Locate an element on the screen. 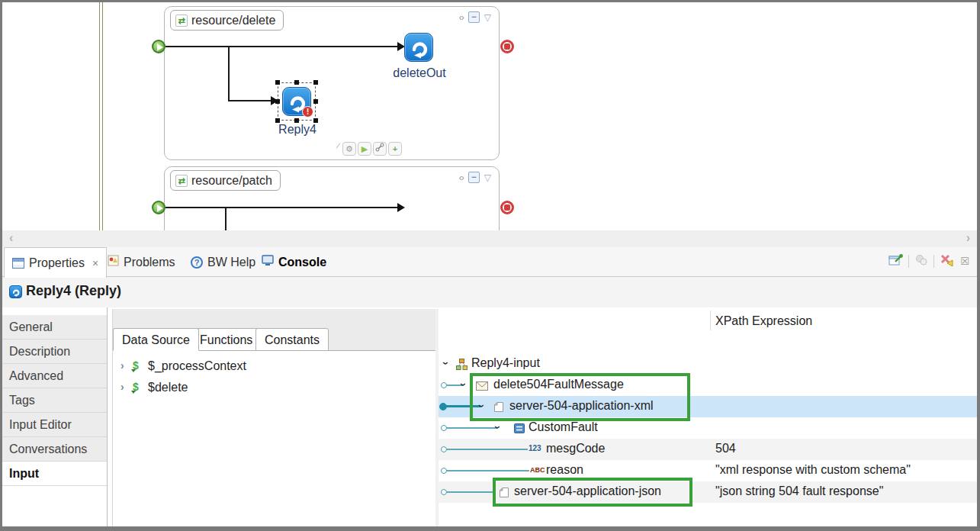 The image size is (980, 531). tab-label: BW Help is located at coordinates (232, 262).